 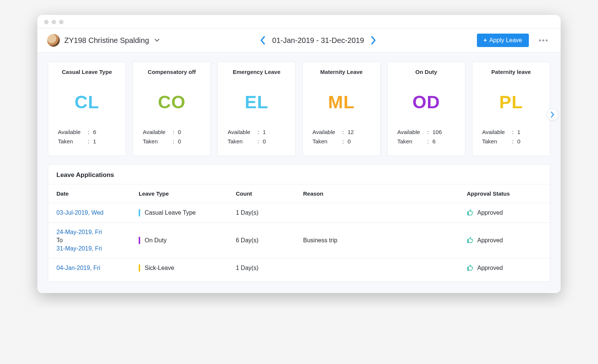 What do you see at coordinates (159, 268) in the screenshot?
I see `leave-type-name: Sick-Leave` at bounding box center [159, 268].